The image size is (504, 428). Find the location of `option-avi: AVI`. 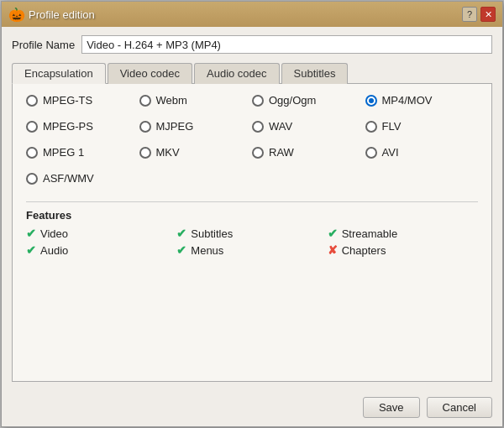

option-avi: AVI is located at coordinates (422, 153).